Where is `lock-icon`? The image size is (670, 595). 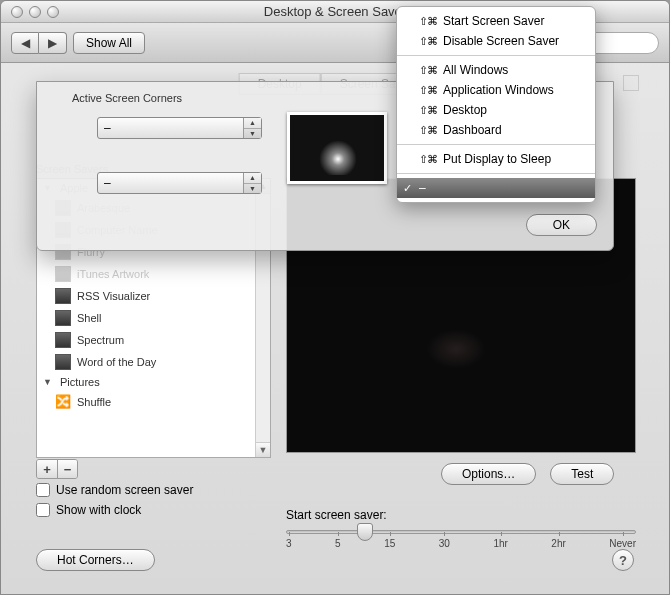
lock-icon is located at coordinates (631, 83).